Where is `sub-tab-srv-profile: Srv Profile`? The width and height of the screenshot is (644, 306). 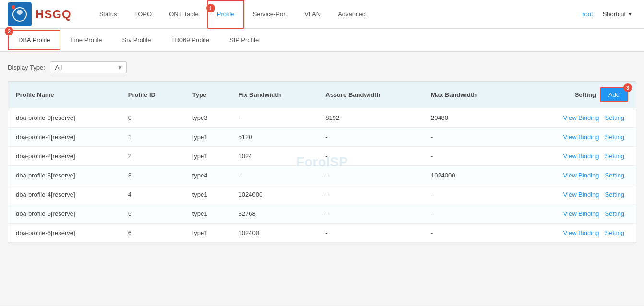
sub-tab-srv-profile: Srv Profile is located at coordinates (137, 40).